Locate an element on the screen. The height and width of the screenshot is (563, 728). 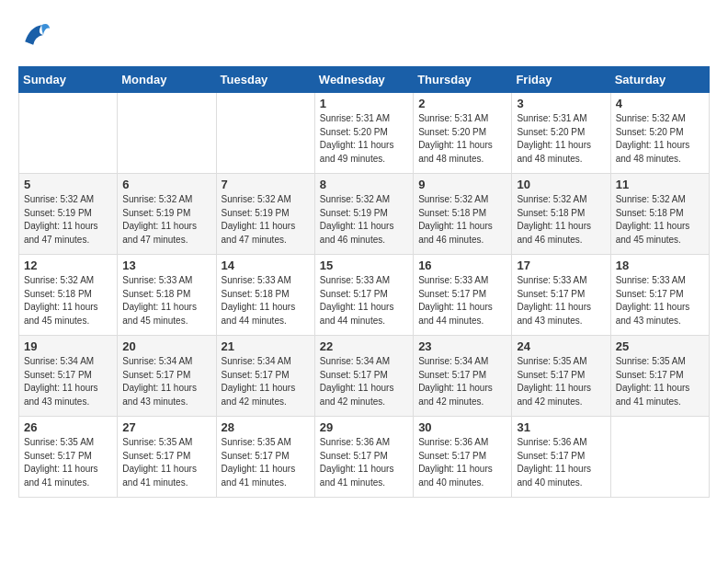
calendar-cell: 15Sunrise: 5:33 AMSunset: 5:17 PMDayligh… is located at coordinates (364, 295).